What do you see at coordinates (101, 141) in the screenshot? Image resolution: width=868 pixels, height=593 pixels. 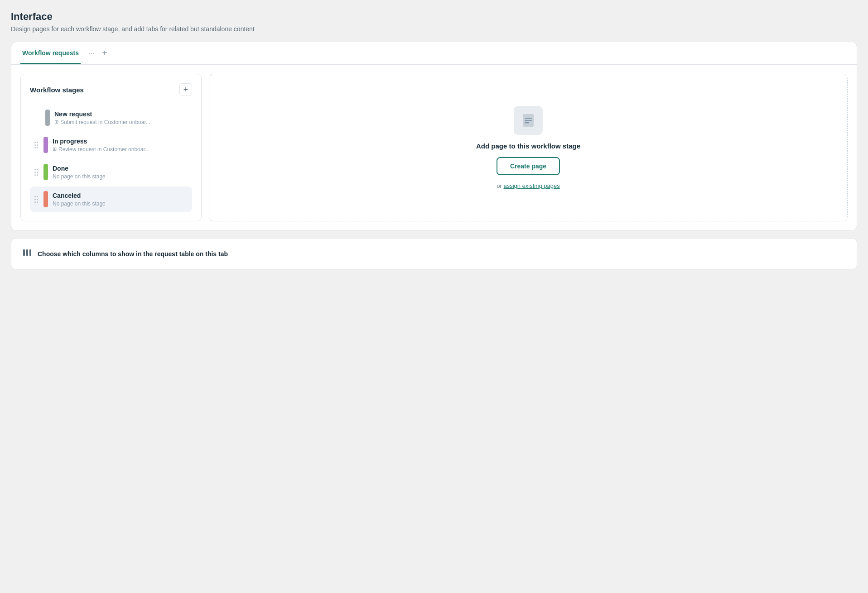 I see `stage-name: In progress` at bounding box center [101, 141].